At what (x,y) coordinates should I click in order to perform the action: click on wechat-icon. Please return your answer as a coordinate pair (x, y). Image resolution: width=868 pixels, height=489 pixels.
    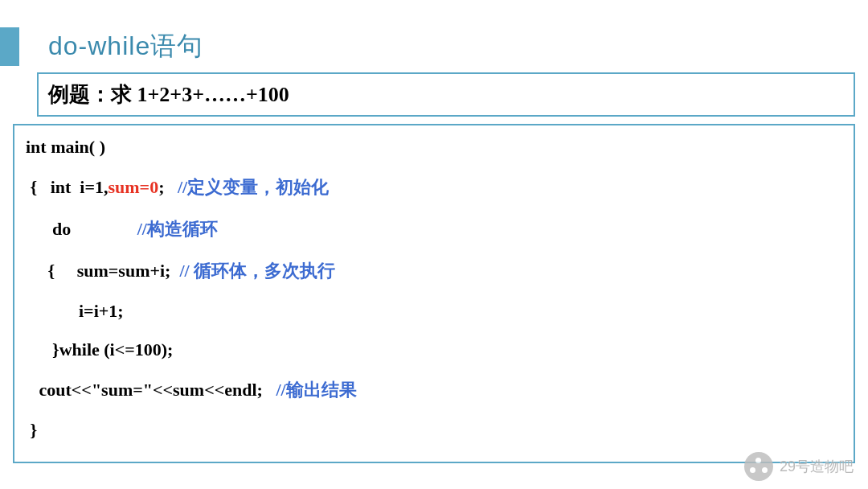
    Looking at the image, I should click on (759, 466).